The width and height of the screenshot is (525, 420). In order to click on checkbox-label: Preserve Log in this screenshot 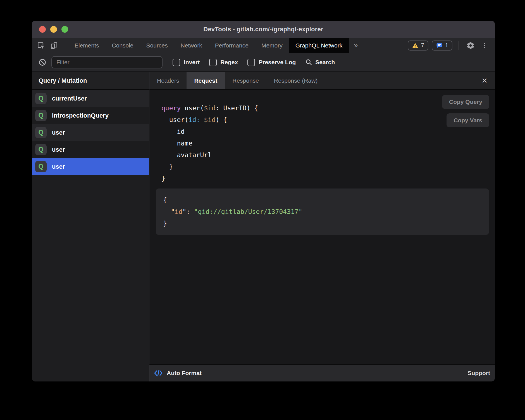, I will do `click(277, 62)`.